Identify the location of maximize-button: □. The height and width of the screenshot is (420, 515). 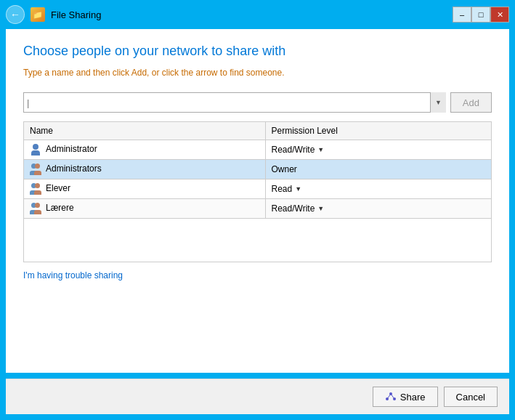
(481, 15).